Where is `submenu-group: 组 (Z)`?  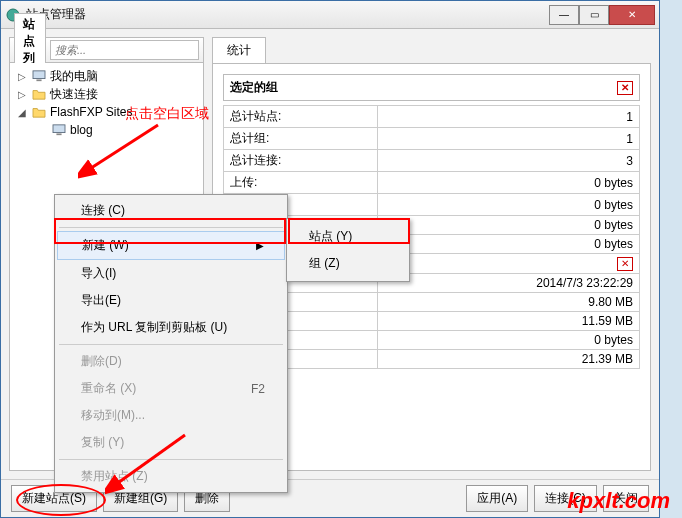 submenu-group: 组 (Z) is located at coordinates (348, 264).